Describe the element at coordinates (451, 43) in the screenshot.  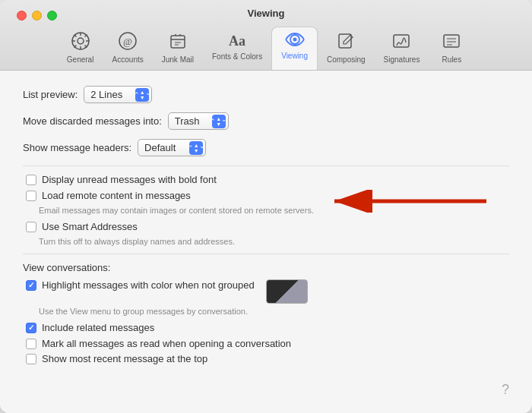
I see `rules-icon` at that location.